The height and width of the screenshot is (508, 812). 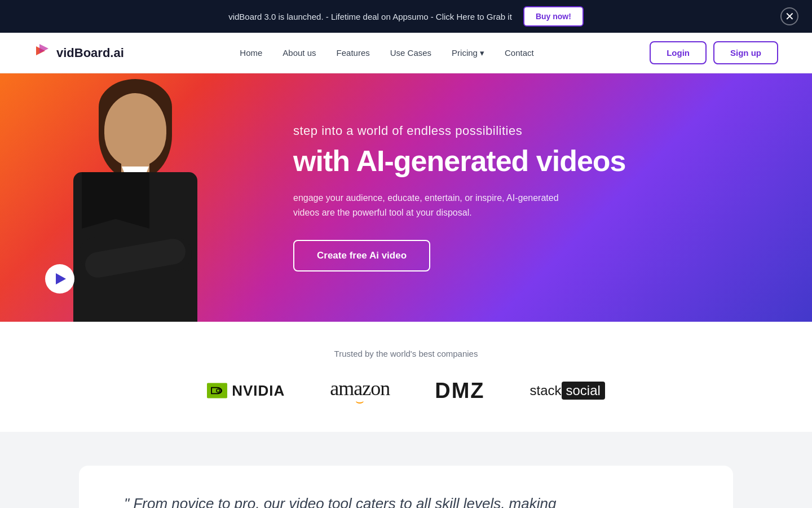 What do you see at coordinates (362, 256) in the screenshot?
I see `create-video-button: Create free Ai video` at bounding box center [362, 256].